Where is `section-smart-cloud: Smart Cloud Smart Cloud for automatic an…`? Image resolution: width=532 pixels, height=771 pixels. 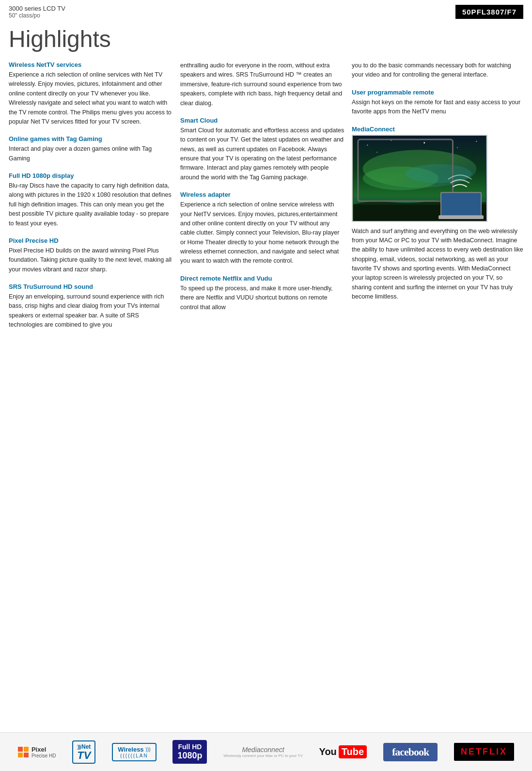
section-smart-cloud: Smart Cloud Smart Cloud for automatic an… is located at coordinates (263, 149).